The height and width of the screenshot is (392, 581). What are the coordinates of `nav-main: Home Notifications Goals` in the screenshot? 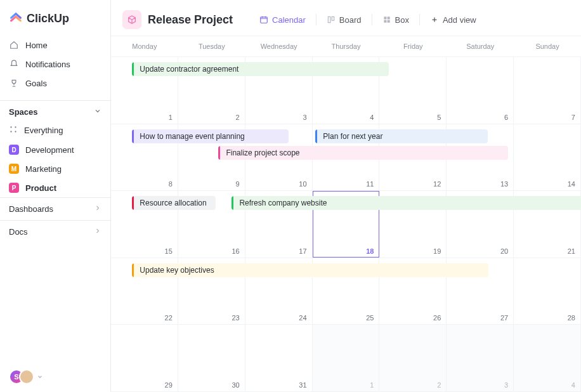 It's located at (55, 64).